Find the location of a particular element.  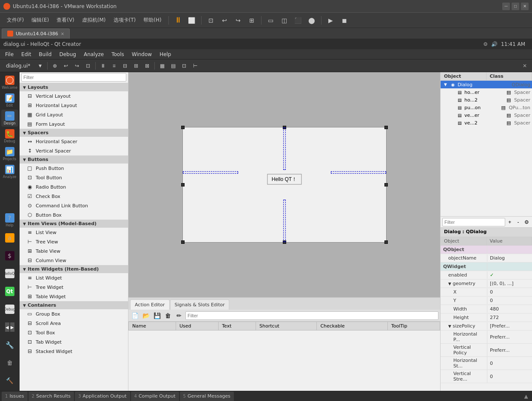

widget-item-horizontal-spacer: ↔Horizontal Spacer is located at coordinates (74, 141).